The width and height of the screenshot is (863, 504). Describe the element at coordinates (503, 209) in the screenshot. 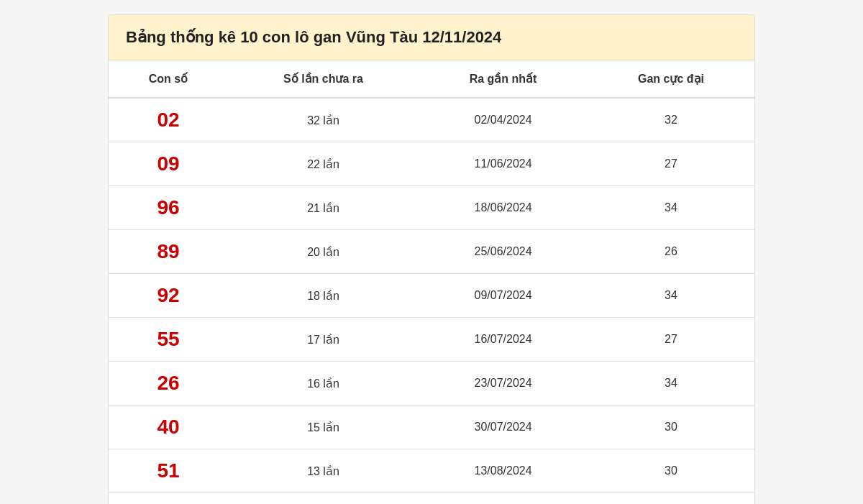

I see `cell-ra-gan-nhat: 18/06/2024` at that location.